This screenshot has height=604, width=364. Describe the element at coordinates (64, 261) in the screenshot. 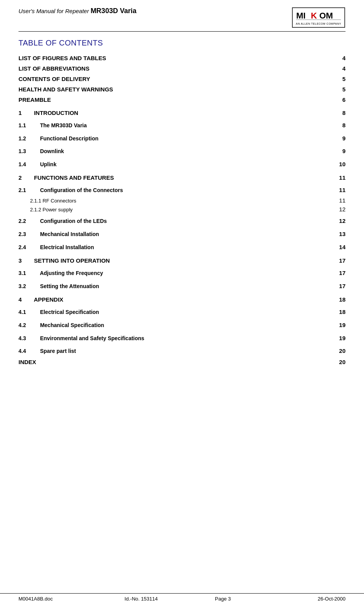

I see `toc-label: 3 SETTING INTO OPERATION` at that location.